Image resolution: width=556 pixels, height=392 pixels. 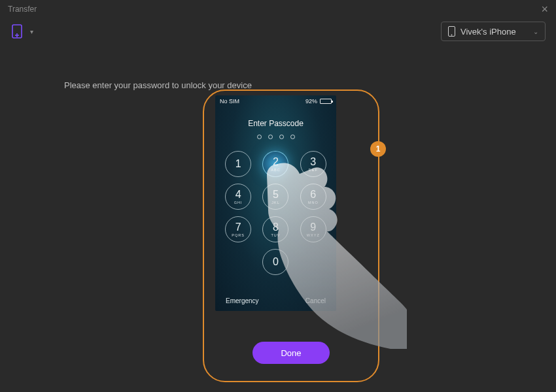 What do you see at coordinates (451, 31) in the screenshot?
I see `phone-icon` at bounding box center [451, 31].